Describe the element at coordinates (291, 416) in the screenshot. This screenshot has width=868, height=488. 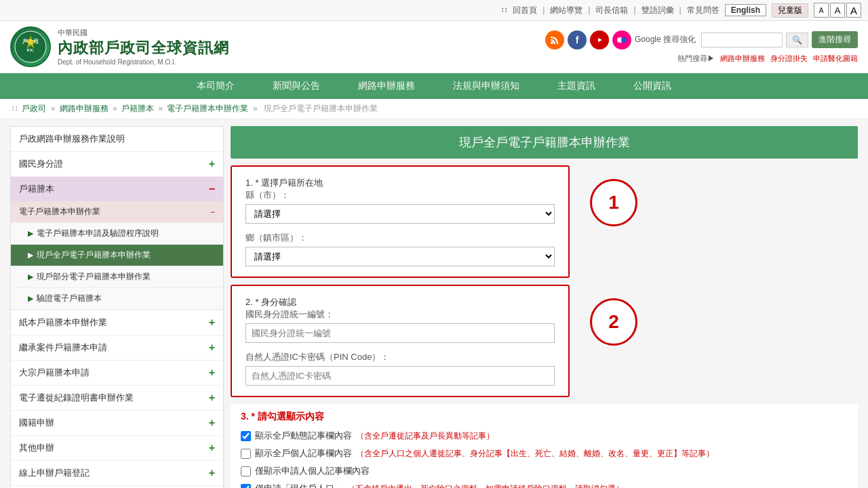
I see `step3-title-text: 請勾選顯示內容` at that location.